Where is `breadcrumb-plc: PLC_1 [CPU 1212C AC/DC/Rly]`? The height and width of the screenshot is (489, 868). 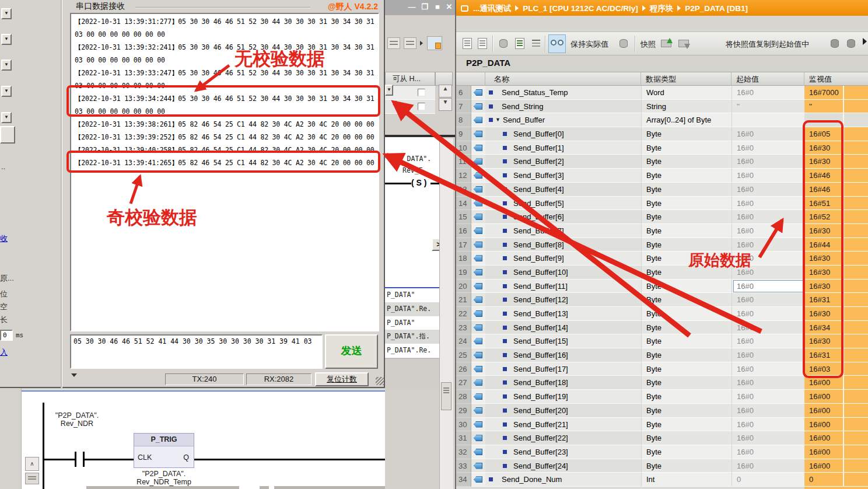 breadcrumb-plc: PLC_1 [CPU 1212C AC/DC/Rly] is located at coordinates (580, 8).